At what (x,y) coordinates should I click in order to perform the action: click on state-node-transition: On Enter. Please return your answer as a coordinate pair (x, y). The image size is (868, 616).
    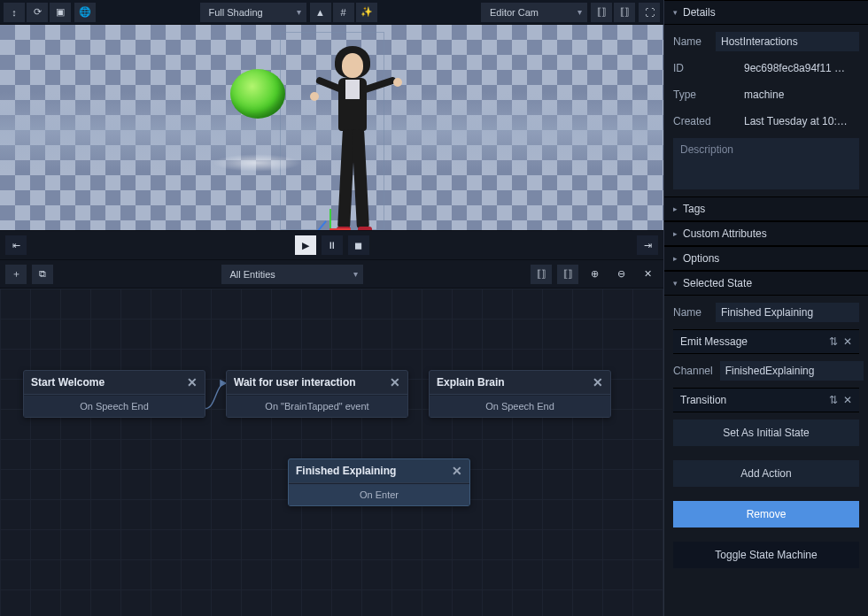
    Looking at the image, I should click on (379, 494).